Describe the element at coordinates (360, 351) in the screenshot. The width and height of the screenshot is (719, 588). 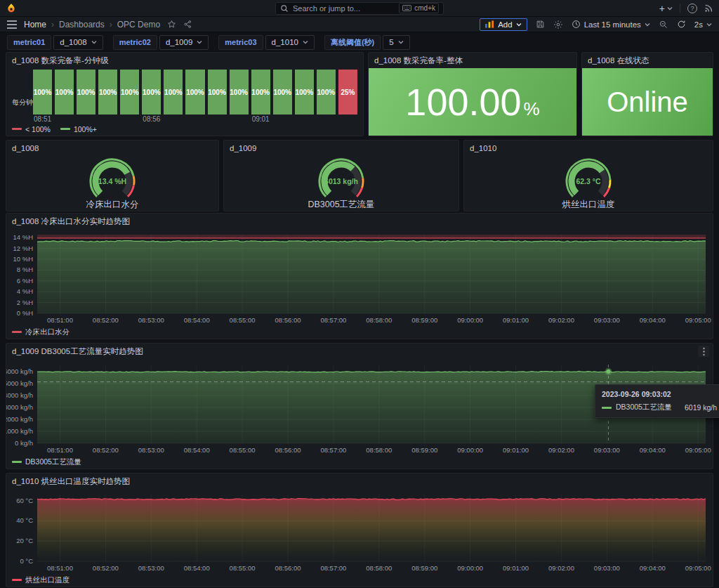
I see `panel-title: d_1009 DB3005工艺流量实时趋势图` at that location.